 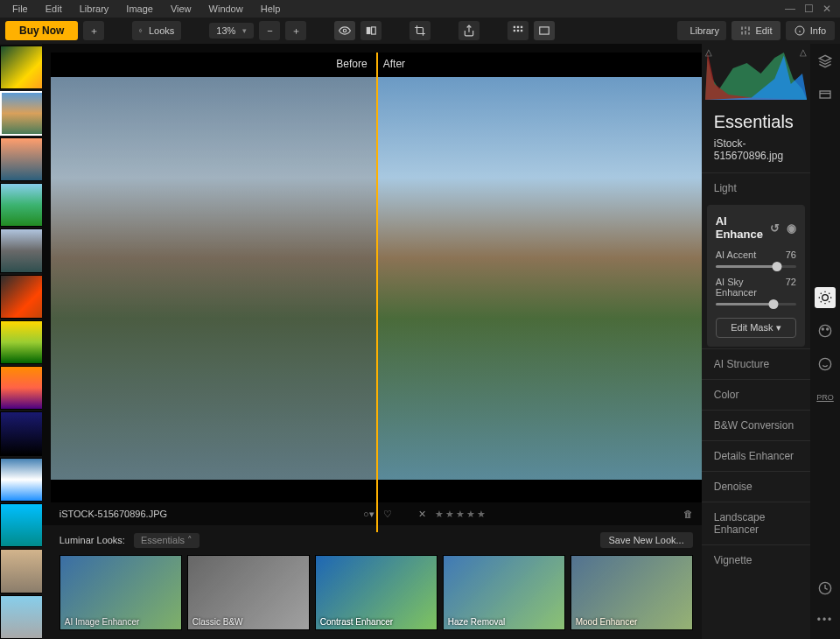 What do you see at coordinates (810, 31) in the screenshot?
I see `tab-info: Info` at bounding box center [810, 31].